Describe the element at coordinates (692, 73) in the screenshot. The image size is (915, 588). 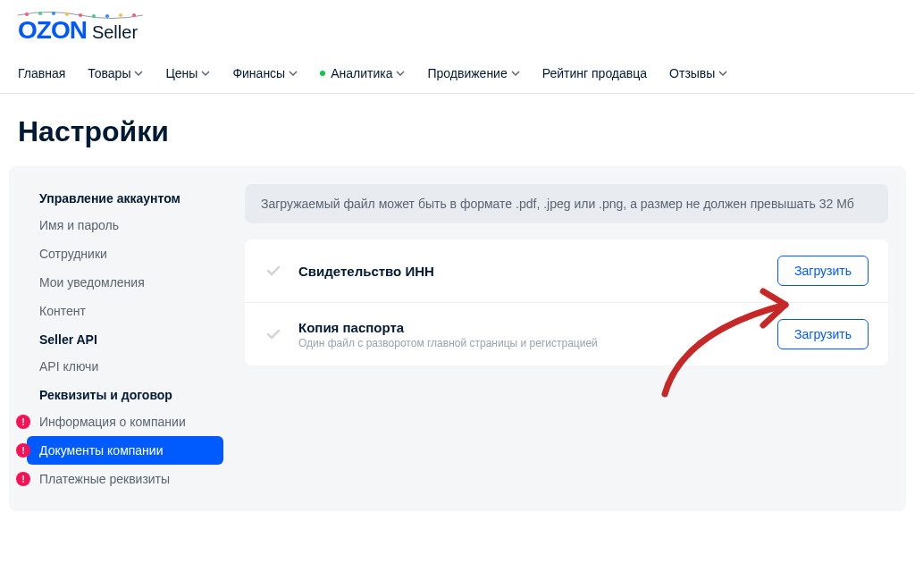
I see `nav-label: Отзывы` at that location.